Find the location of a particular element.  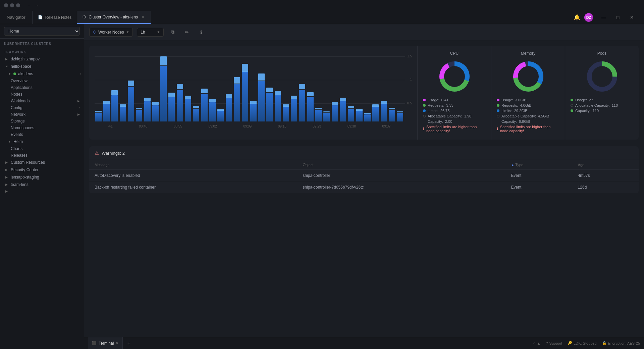

memory-capacity-dot is located at coordinates (498, 121).